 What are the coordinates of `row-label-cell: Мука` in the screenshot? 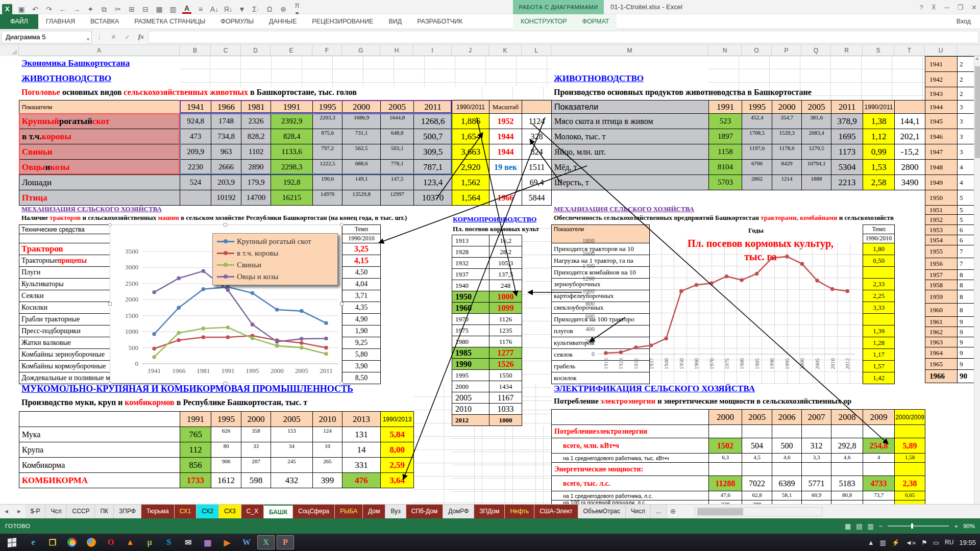 It's located at (100, 435).